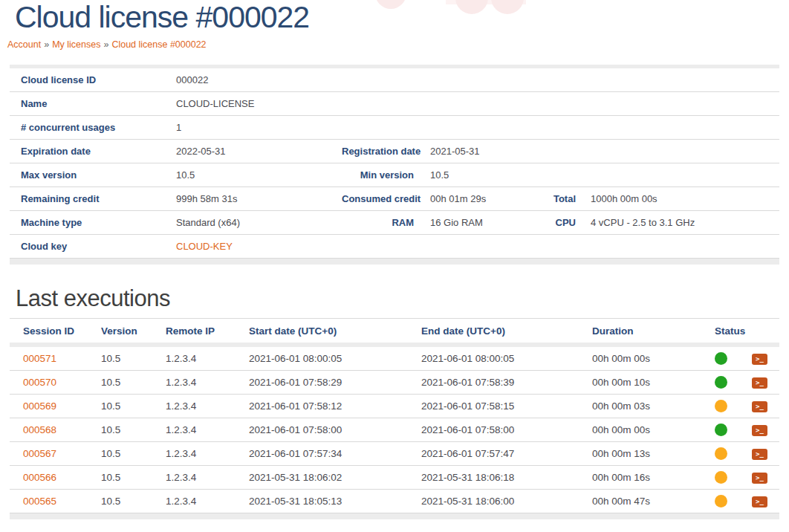 The height and width of the screenshot is (532, 789). I want to click on duration-cell: 00h 00m 03s, so click(640, 406).